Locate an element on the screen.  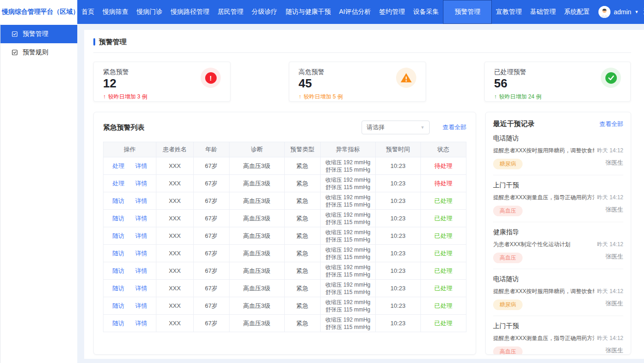
chevron-down-icon: ▼ is located at coordinates (637, 12).